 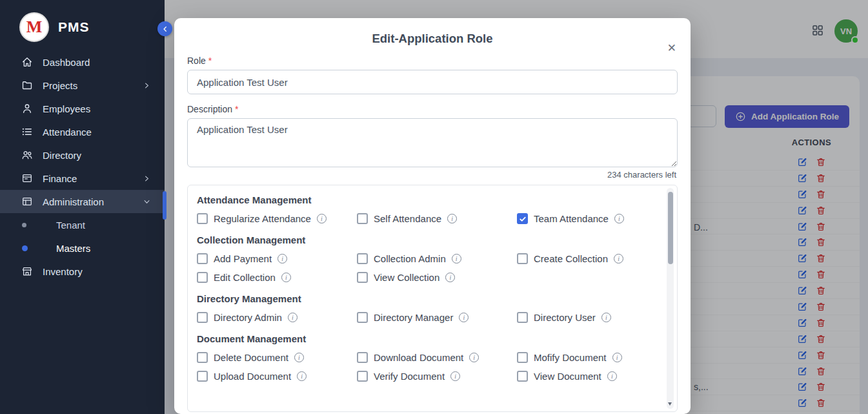 What do you see at coordinates (83, 271) in the screenshot?
I see `sidebar-item-inventory: Inventory` at bounding box center [83, 271].